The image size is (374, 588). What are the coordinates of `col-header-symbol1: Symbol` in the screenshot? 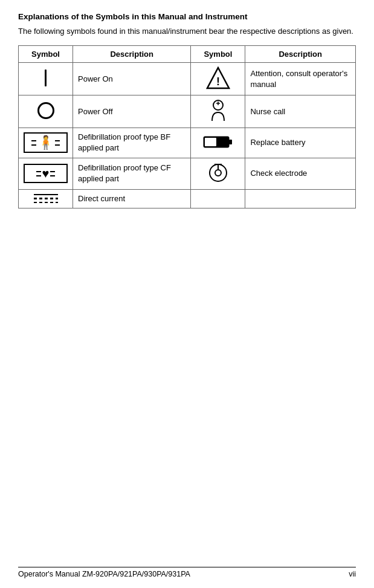 It's located at (46, 54).